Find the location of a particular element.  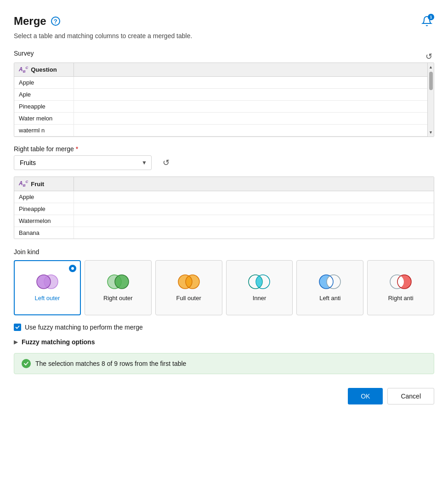

help-icon: ? is located at coordinates (56, 21).